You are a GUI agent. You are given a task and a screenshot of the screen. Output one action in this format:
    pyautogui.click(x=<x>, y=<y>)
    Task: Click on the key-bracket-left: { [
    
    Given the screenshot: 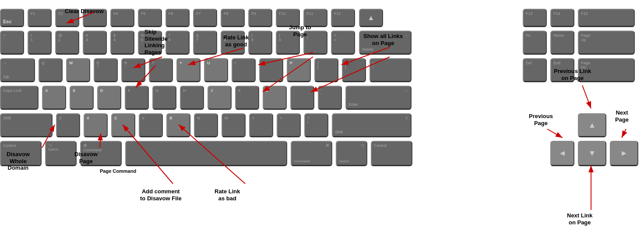 What is the action you would take?
    pyautogui.click(x=327, y=70)
    